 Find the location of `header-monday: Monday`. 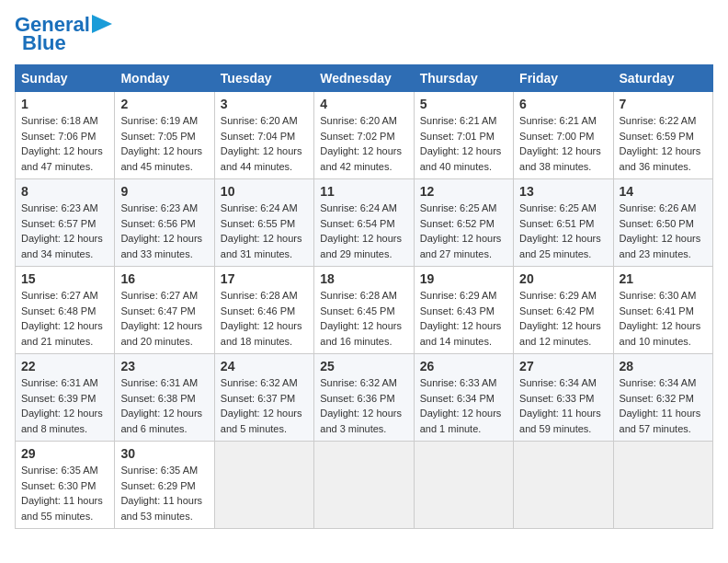

header-monday: Monday is located at coordinates (165, 79).